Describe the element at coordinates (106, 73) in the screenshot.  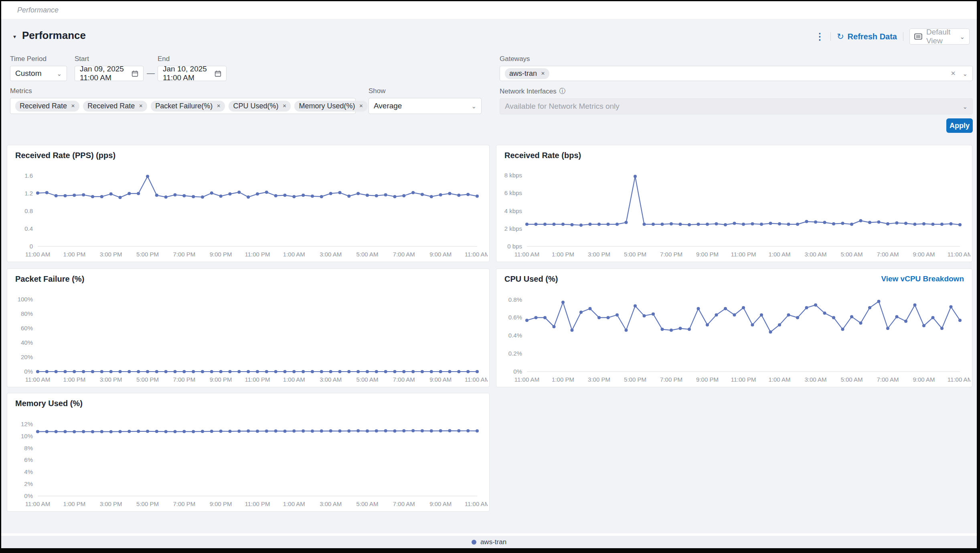
I see `start-date-value: Jan 09, 2025 11:00 AM` at that location.